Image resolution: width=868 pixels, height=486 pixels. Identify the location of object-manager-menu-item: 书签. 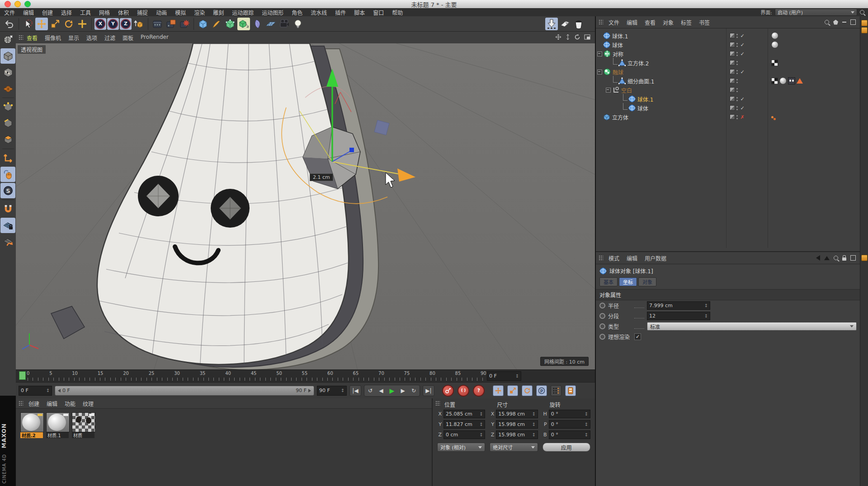
(704, 23).